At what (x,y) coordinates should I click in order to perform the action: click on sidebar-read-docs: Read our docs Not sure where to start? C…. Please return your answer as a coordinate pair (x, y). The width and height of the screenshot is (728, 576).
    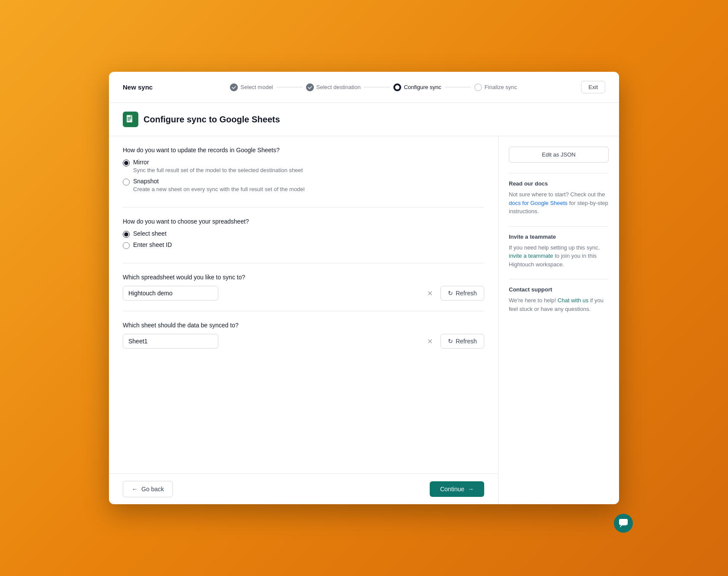
    Looking at the image, I should click on (559, 198).